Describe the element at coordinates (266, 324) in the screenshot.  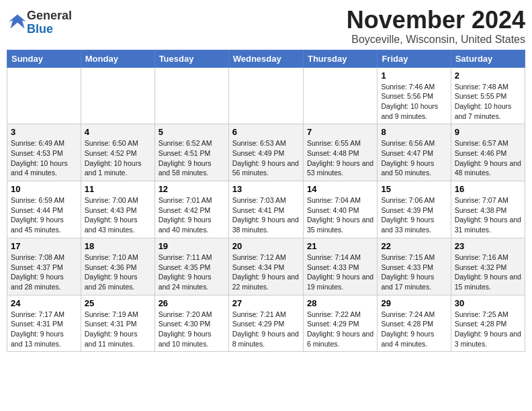
I see `table-row: 27Sunrise: 7:21 AMSunset: 4:29 PMDayligh…` at that location.